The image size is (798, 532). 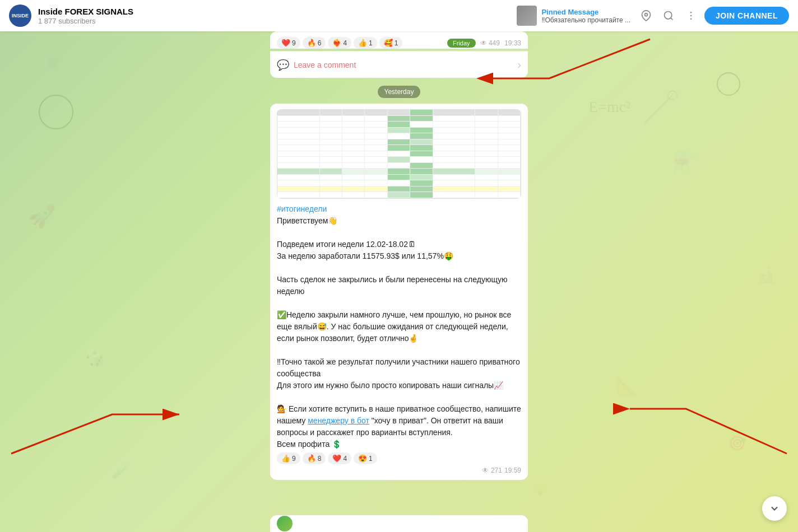 I want to click on comment-bar: 💬 Leave a comment ›, so click(x=399, y=64).